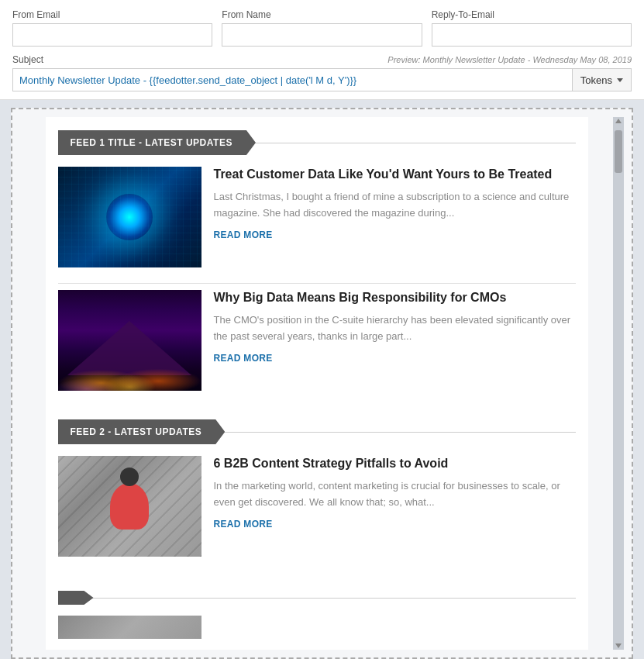 This screenshot has width=644, height=659. What do you see at coordinates (395, 329) in the screenshot?
I see `article2-excerpt: The CMO's position in the C-suite hierar…` at bounding box center [395, 329].